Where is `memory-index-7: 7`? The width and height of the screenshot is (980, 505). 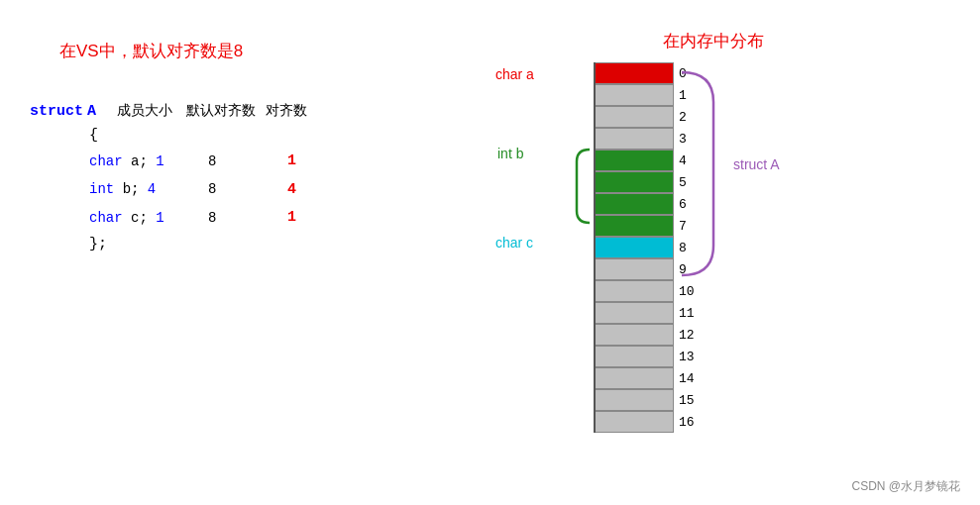
memory-index-7: 7 is located at coordinates (692, 226).